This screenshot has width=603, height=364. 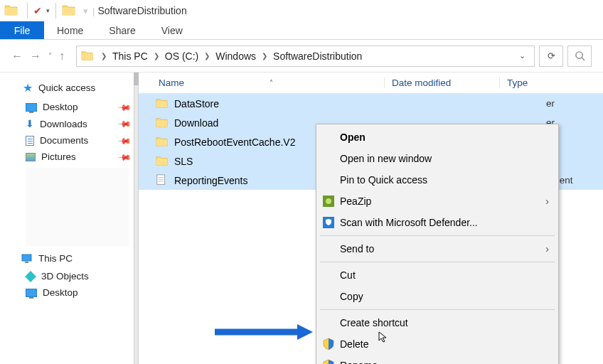 I want to click on column-name: Name˄, so click(x=262, y=82).